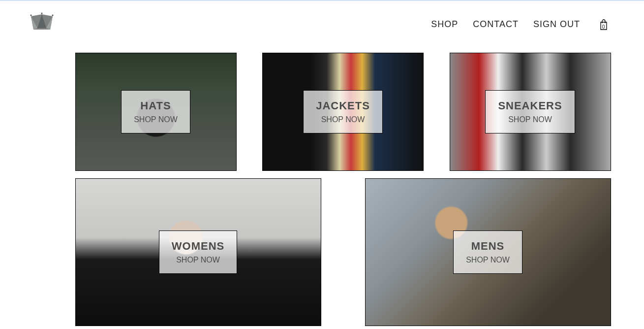 This screenshot has width=644, height=329. I want to click on category-title: SNEAKERS, so click(530, 106).